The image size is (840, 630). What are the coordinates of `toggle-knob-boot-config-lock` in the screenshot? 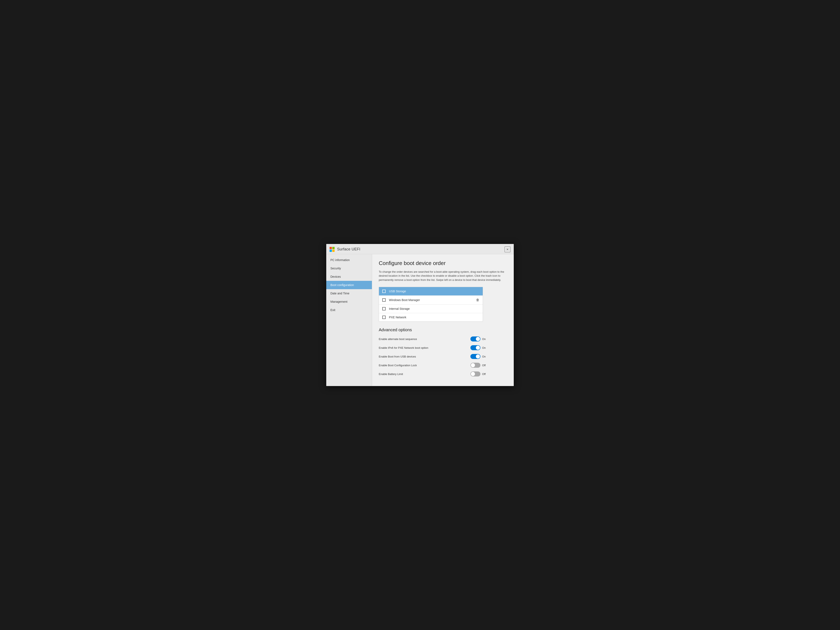 It's located at (473, 365).